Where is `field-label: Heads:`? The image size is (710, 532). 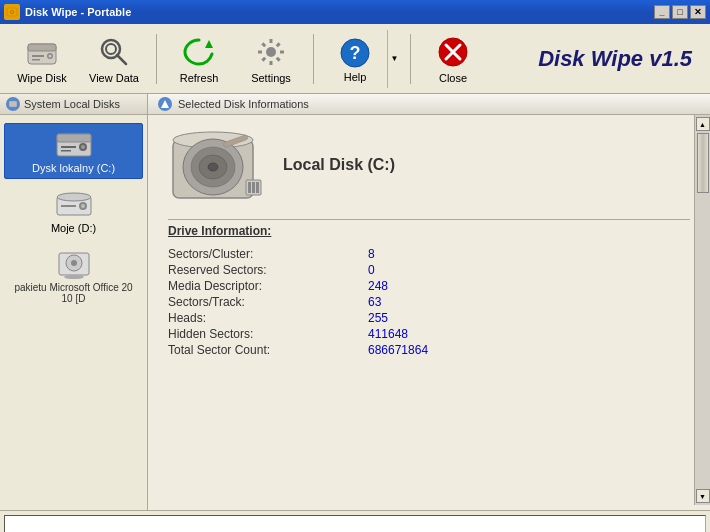
field-label: Heads: is located at coordinates (268, 318).